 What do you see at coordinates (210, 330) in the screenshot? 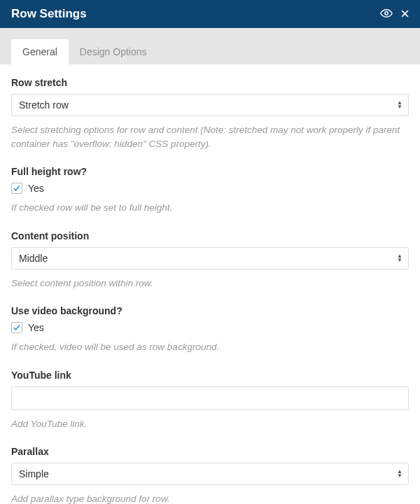
I see `field-video-bg: Use video background? Yes If checked, vi…` at bounding box center [210, 330].